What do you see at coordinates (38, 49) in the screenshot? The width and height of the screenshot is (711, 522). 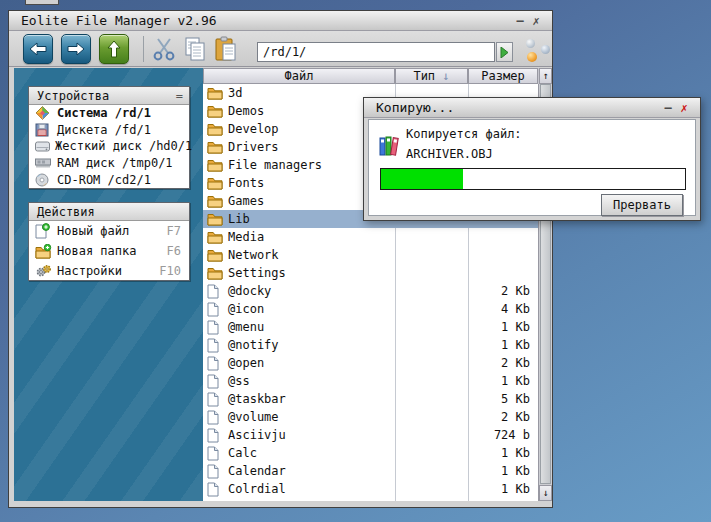 I see `back-arrow-button` at bounding box center [38, 49].